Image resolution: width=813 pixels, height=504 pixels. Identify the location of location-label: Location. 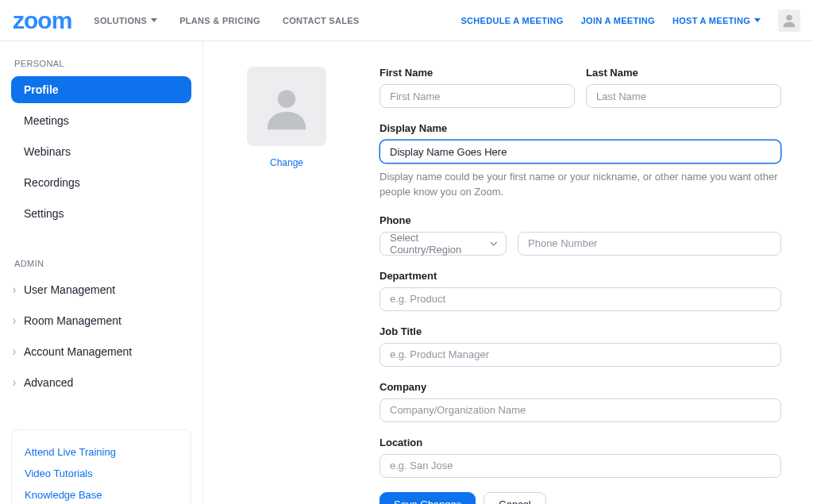
(580, 443).